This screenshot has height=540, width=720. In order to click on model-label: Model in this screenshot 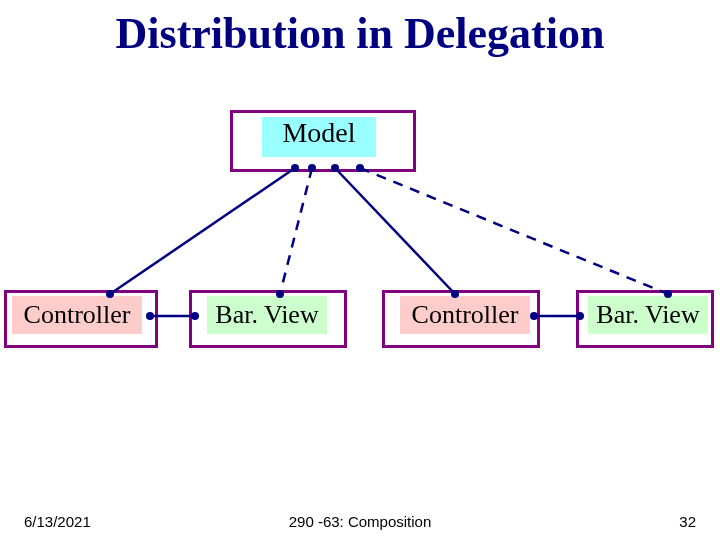, I will do `click(319, 137)`.